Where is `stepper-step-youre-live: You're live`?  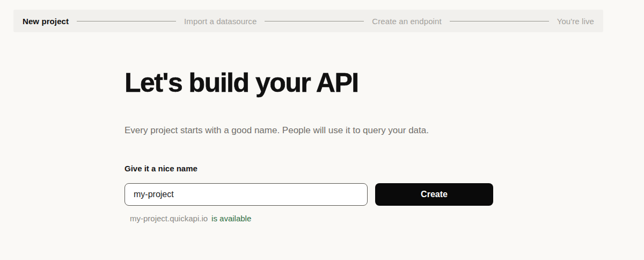
stepper-step-youre-live: You're live is located at coordinates (575, 21).